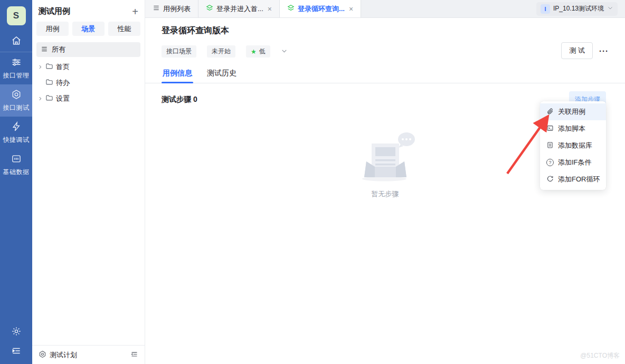  I want to click on add-icon: +, so click(135, 12).